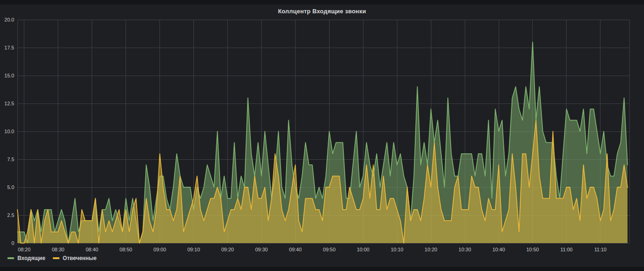 The image size is (644, 271). I want to click on y-tick-label: 17.5, so click(9, 48).